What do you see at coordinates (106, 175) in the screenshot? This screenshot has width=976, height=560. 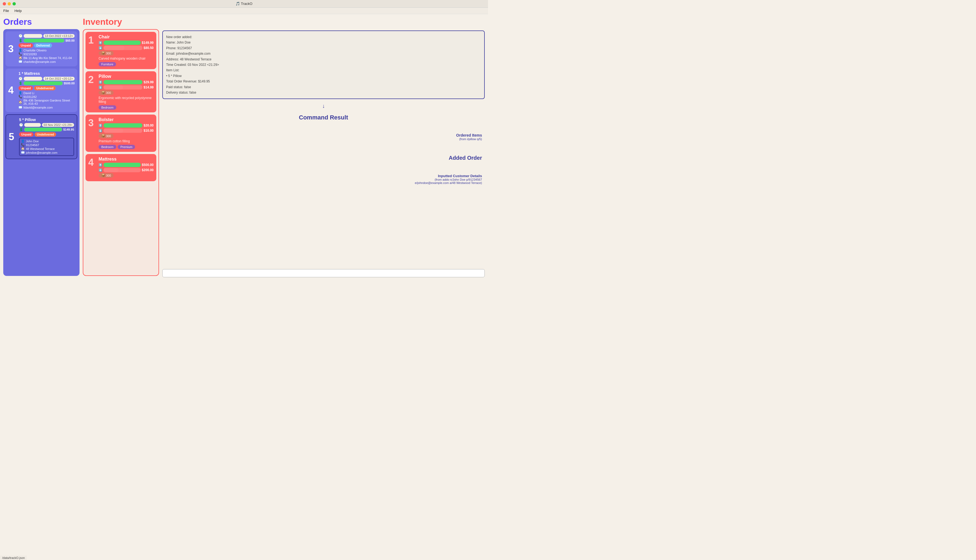 I see `inv-stock-tag-4: 📦 300` at bounding box center [106, 175].